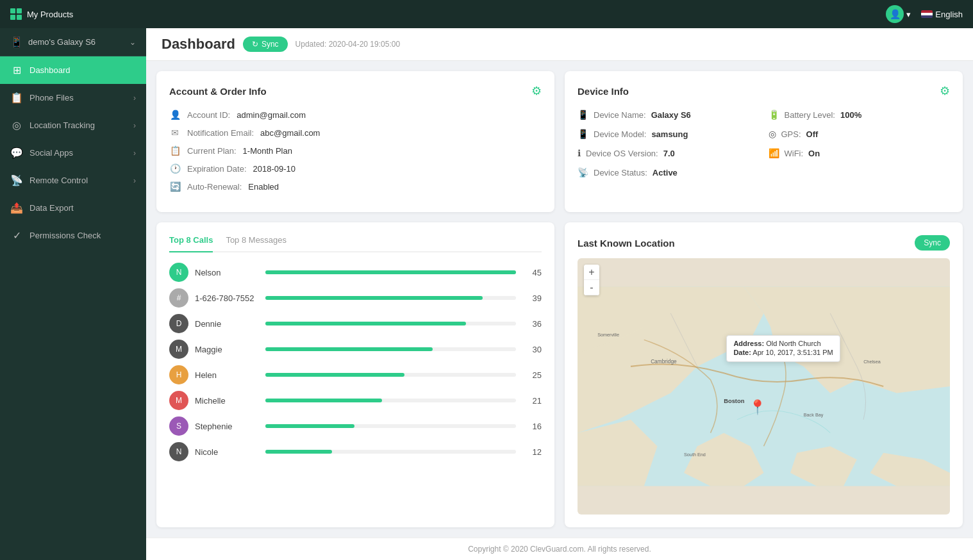 This screenshot has height=560, width=973. What do you see at coordinates (255, 44) in the screenshot?
I see `sync-icon: ↻` at bounding box center [255, 44].